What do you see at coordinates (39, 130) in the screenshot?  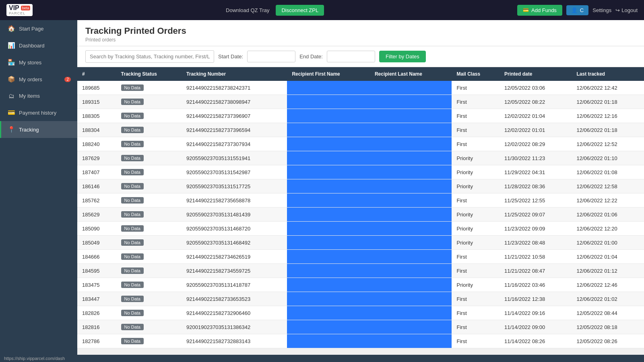 I see `sidebar-item-tracking: 📍 Tracking` at bounding box center [39, 130].